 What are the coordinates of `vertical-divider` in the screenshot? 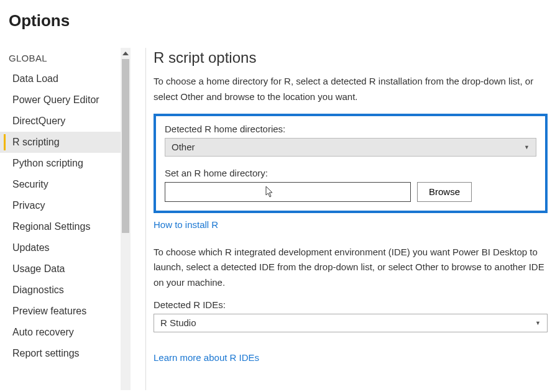 It's located at (145, 219).